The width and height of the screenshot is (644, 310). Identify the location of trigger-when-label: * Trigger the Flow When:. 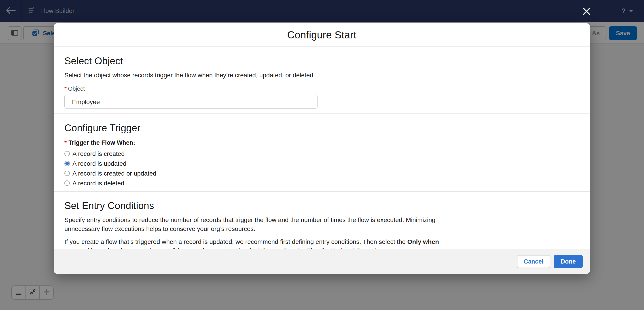
(322, 143).